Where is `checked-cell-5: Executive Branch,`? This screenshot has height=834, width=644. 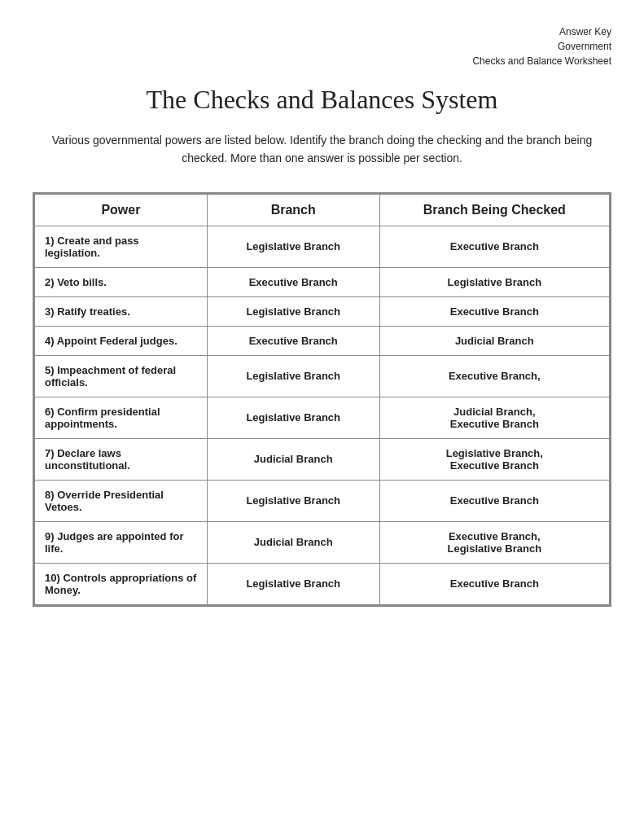 checked-cell-5: Executive Branch, is located at coordinates (494, 376).